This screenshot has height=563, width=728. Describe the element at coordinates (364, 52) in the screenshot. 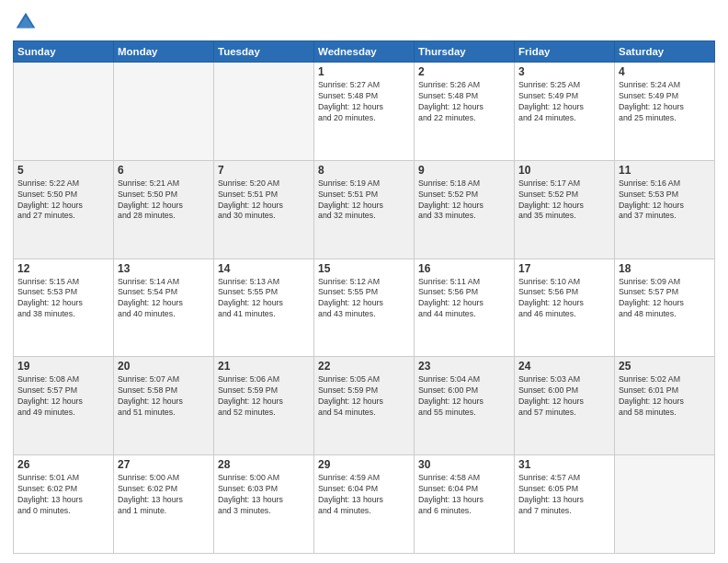

I see `weekday-header-wednesday: Wednesday` at that location.